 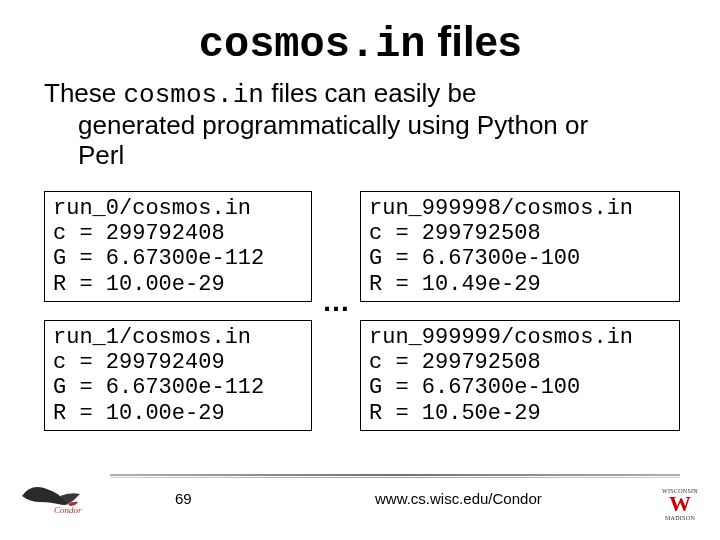 What do you see at coordinates (63, 499) in the screenshot?
I see `condor-logo: Condor` at bounding box center [63, 499].